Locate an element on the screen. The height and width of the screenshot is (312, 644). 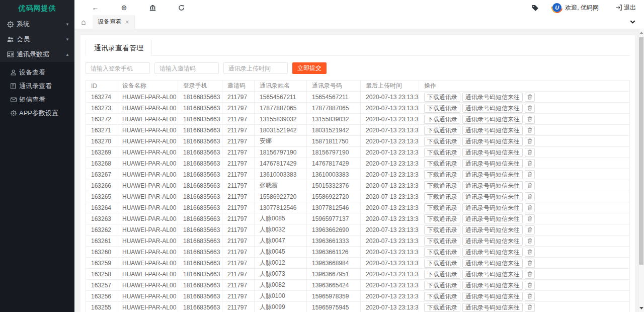
vertical-scrollbar is located at coordinates (641, 171).